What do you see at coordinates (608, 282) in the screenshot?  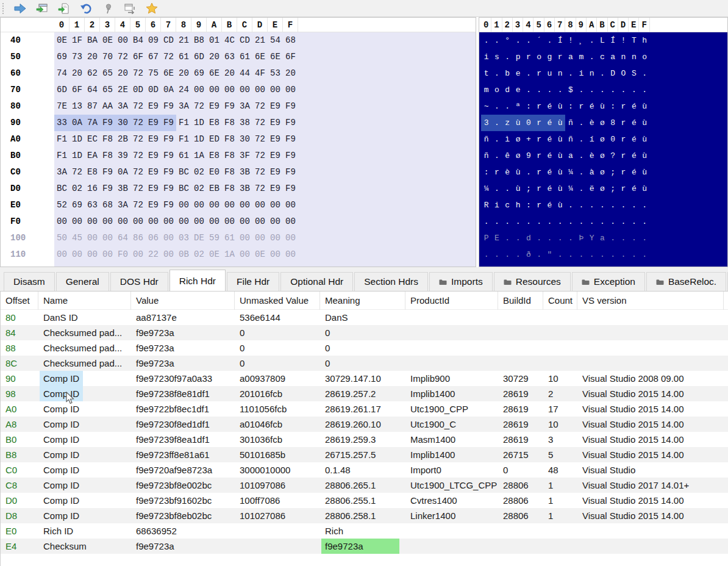 I see `tab-exception: Exception` at bounding box center [608, 282].